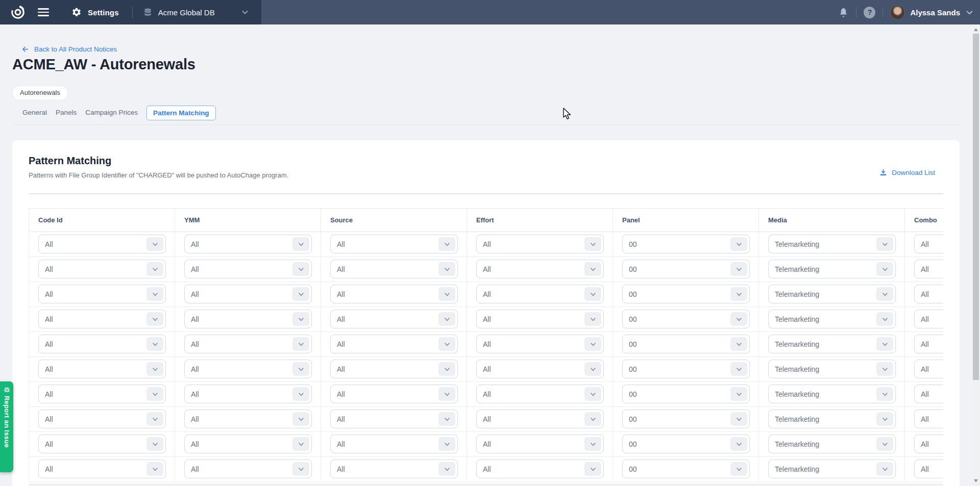  Describe the element at coordinates (486, 484) in the screenshot. I see `horizontal-scrollbar` at that location.